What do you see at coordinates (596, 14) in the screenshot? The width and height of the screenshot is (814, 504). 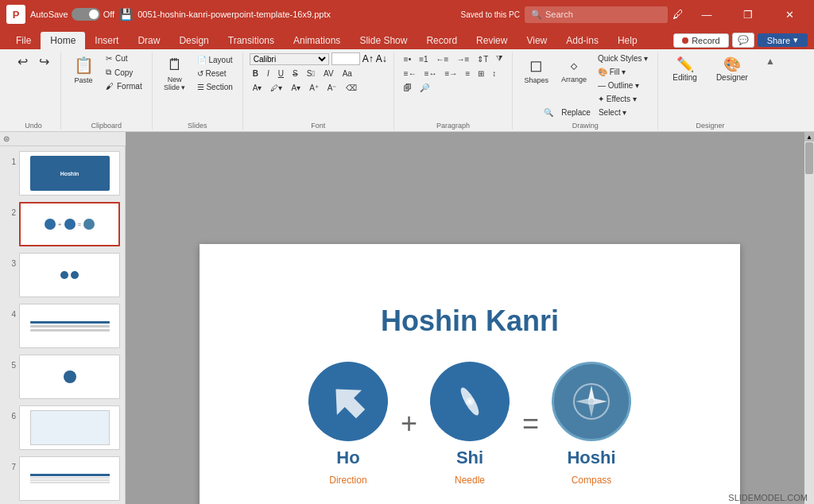 I see `search-box: 🔍` at bounding box center [596, 14].